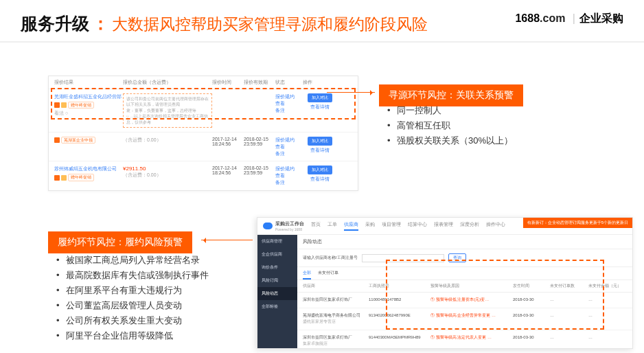  I want to click on title-text: 大数据风控帮助买家管理寻源和履约阶段风险, so click(270, 25).